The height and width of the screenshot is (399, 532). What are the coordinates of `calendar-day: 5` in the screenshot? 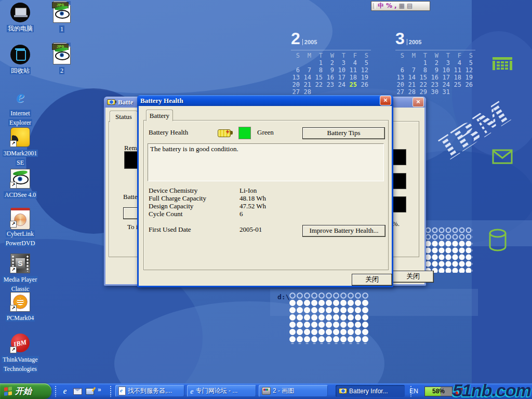 It's located at (365, 63).